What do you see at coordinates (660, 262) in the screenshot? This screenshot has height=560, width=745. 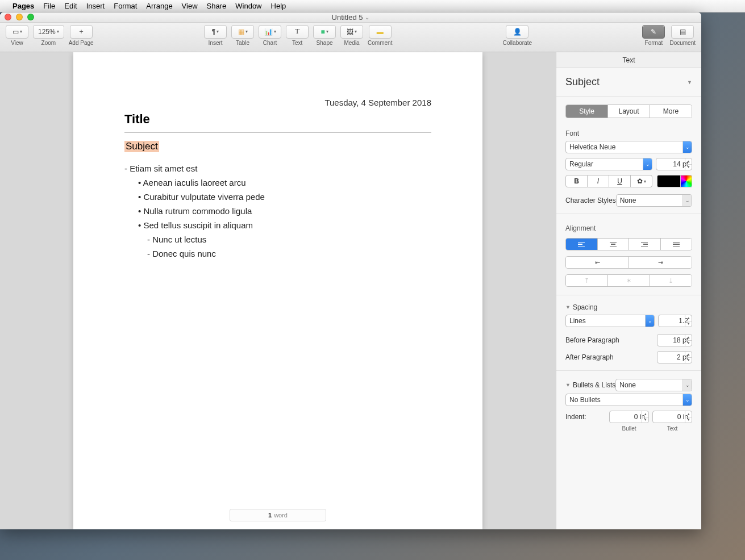 I see `increase-indent-button: ⇥` at bounding box center [660, 262].